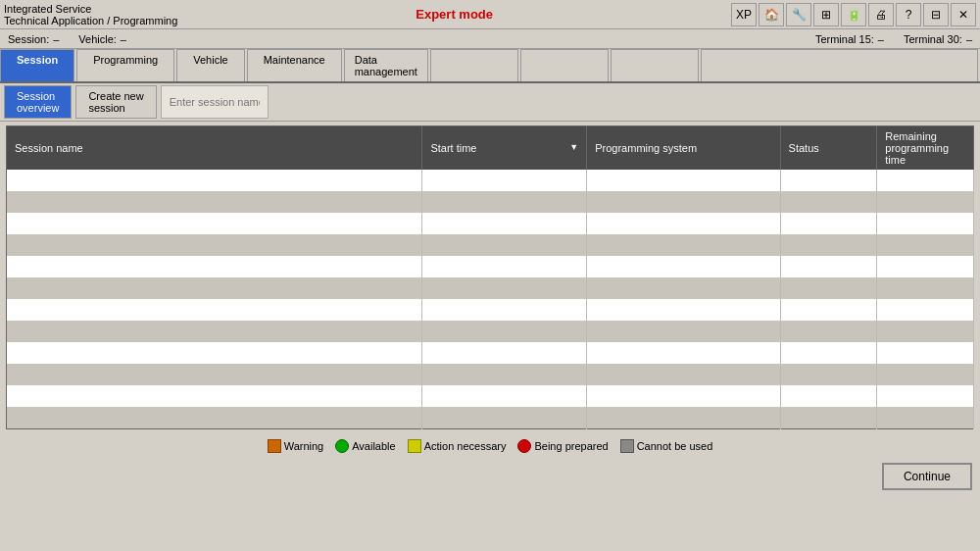 The width and height of the screenshot is (980, 551). I want to click on close-button: ✕, so click(963, 15).